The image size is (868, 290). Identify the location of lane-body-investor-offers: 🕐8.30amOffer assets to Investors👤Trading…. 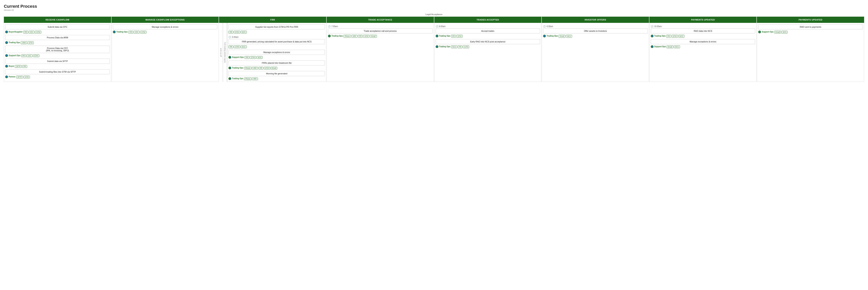
(595, 53).